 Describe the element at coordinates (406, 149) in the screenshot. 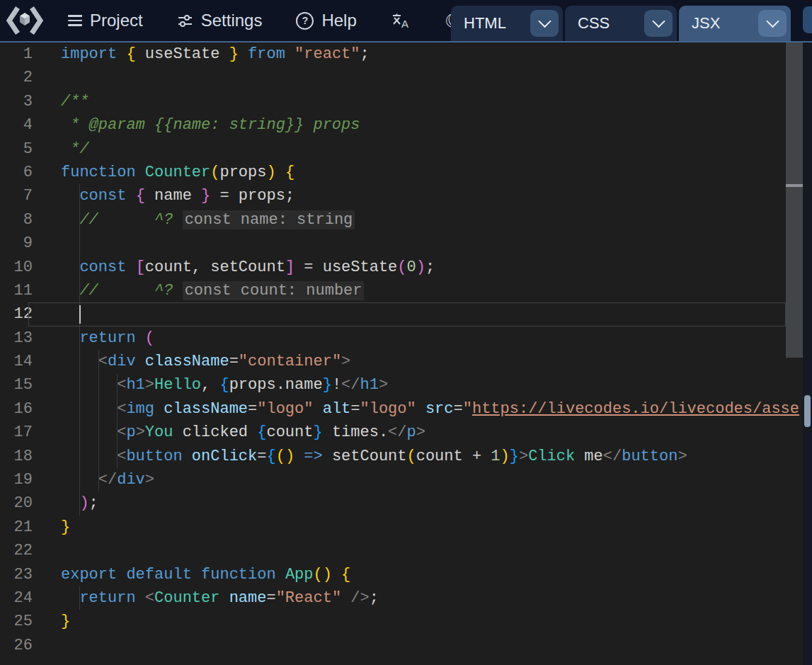

I see `code-line: 5 */` at that location.